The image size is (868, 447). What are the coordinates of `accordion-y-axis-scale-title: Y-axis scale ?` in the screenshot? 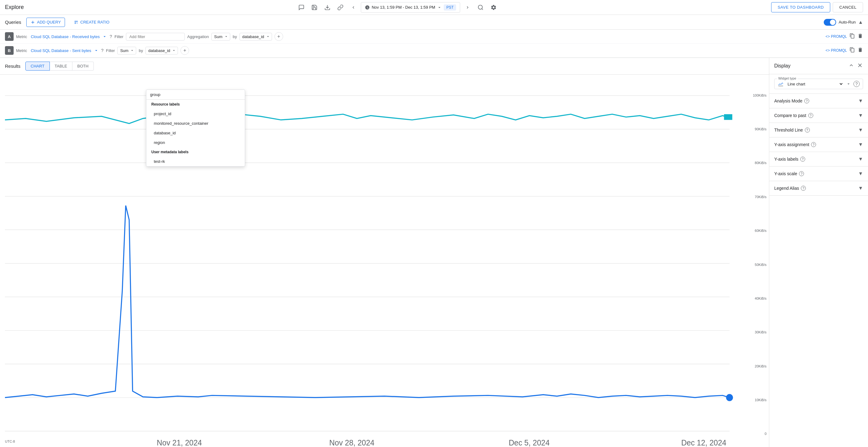 It's located at (789, 174).